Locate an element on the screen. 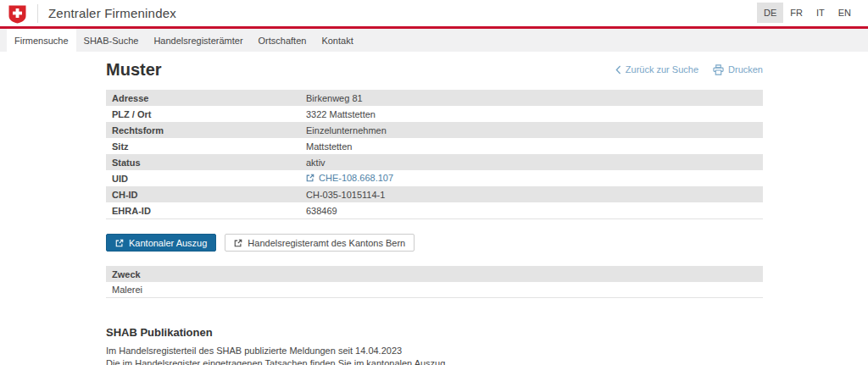 The height and width of the screenshot is (365, 868). header-divider is located at coordinates (37, 14).